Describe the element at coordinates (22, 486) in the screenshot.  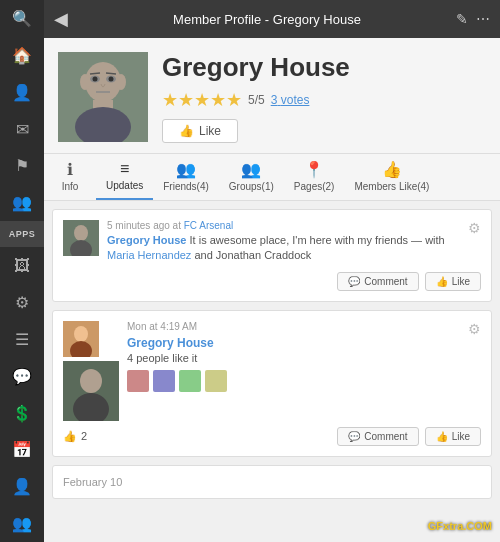
I see `sidebar-icon-person2: 👤` at that location.